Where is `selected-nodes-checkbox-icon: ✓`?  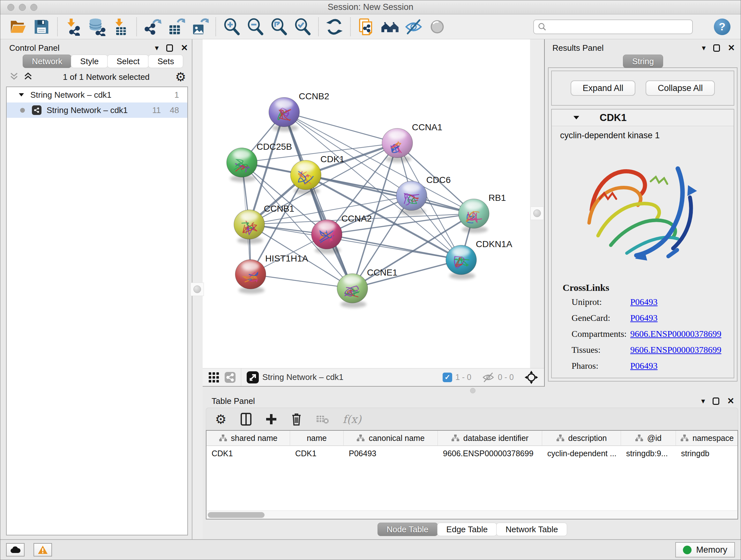 selected-nodes-checkbox-icon: ✓ is located at coordinates (448, 377).